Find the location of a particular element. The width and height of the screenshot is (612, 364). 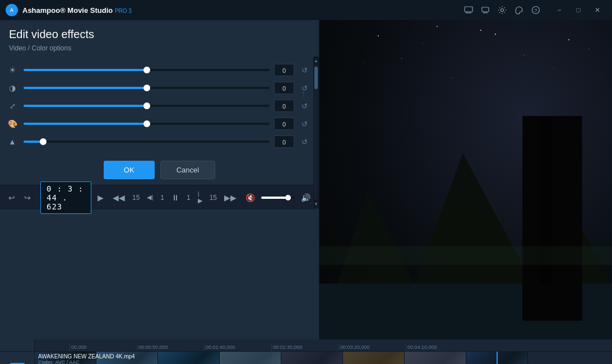

saturation-track is located at coordinates (147, 124).